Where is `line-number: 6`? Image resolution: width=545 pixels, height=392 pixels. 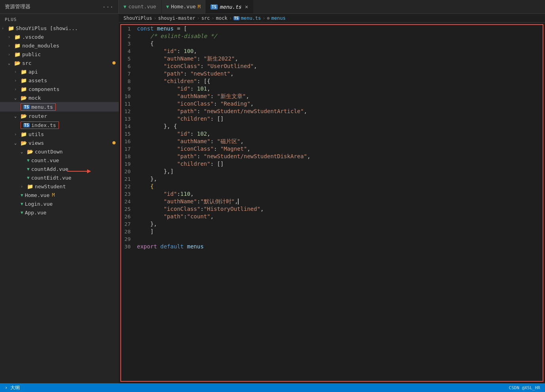
line-number: 6 is located at coordinates (129, 66).